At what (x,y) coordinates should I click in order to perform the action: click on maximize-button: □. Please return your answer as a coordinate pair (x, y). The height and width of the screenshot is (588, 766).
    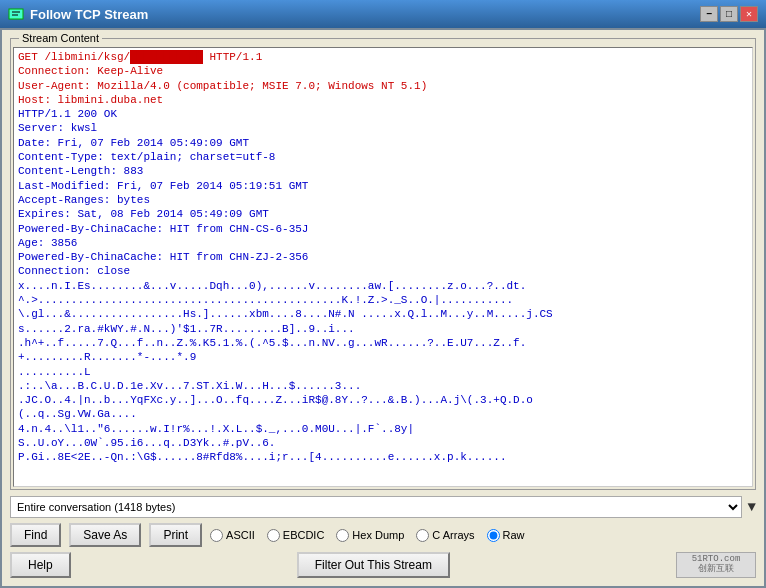
    Looking at the image, I should click on (729, 14).